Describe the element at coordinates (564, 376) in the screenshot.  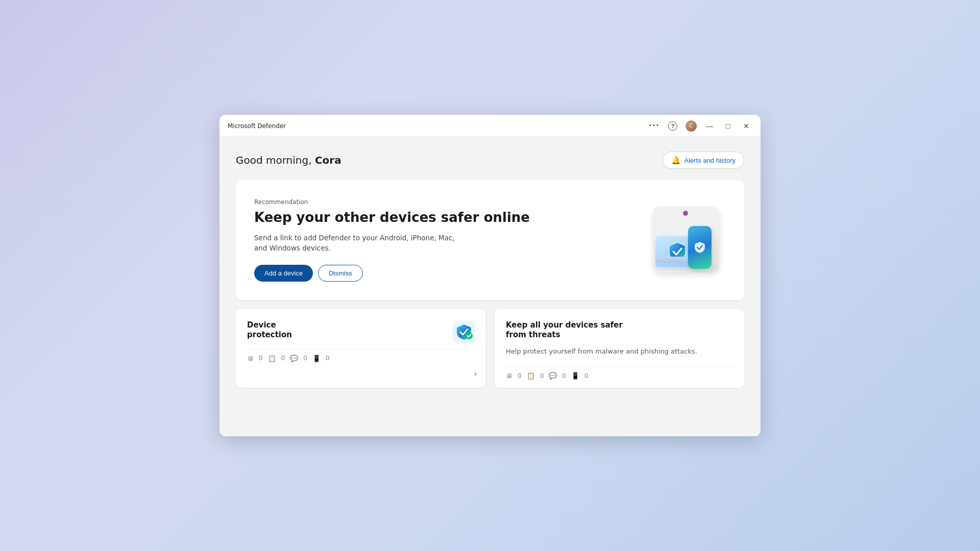
I see `phone-count-2: 0` at that location.